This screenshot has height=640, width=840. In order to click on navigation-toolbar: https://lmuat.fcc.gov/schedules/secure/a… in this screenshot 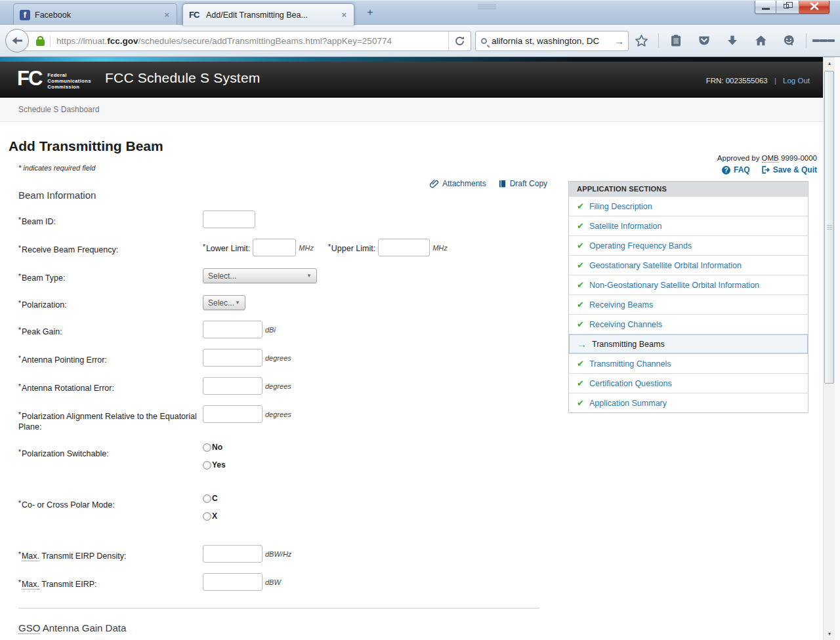, I will do `click(420, 41)`.